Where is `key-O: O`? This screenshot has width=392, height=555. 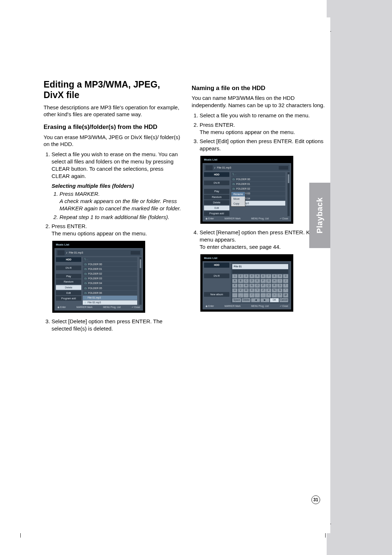
key-O: O is located at coordinates (257, 286).